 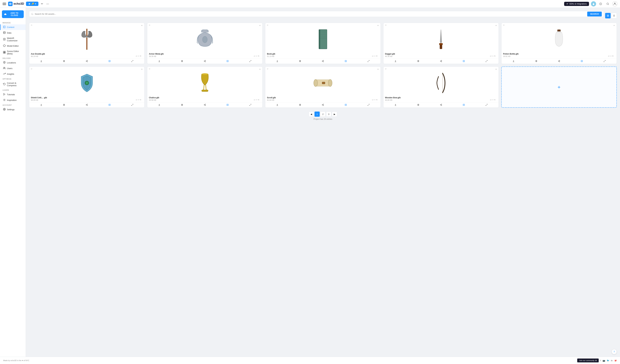 What do you see at coordinates (13, 14) in the screenshot?
I see `add-to-cloud-button: ADD TO CLOUD` at bounding box center [13, 14].